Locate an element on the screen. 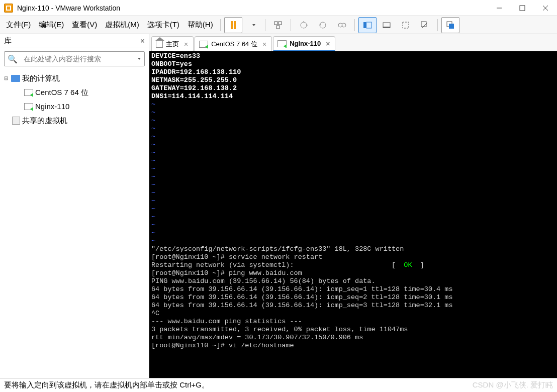 The image size is (557, 392). home-icon is located at coordinates (159, 44).